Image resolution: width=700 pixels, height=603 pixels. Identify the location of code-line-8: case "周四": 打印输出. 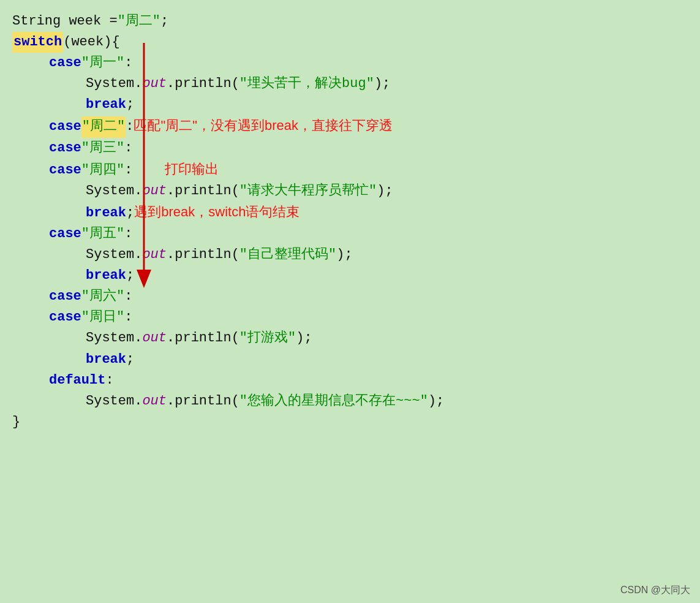
(350, 170).